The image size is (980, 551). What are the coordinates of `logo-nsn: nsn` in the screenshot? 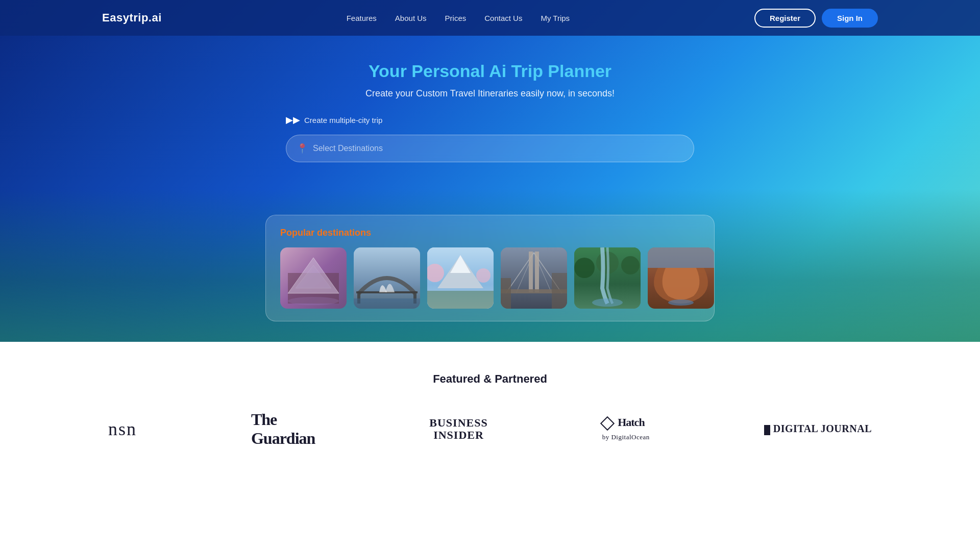 It's located at (122, 429).